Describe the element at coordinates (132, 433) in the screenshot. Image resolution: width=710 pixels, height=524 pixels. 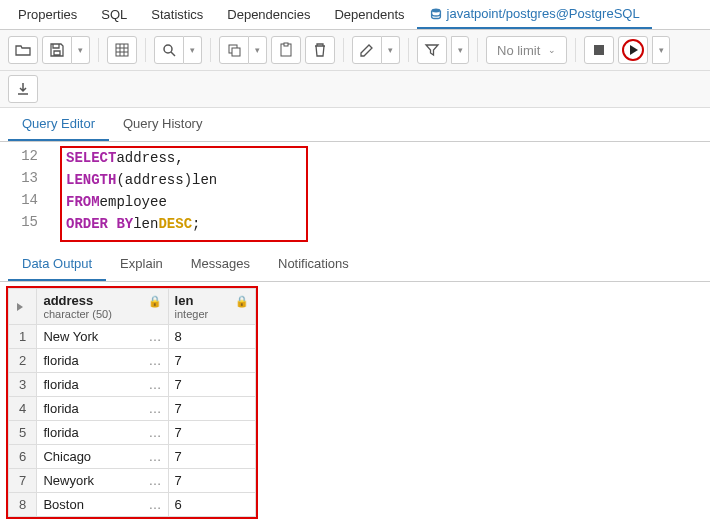
I see `table-row: 5florida…7` at that location.